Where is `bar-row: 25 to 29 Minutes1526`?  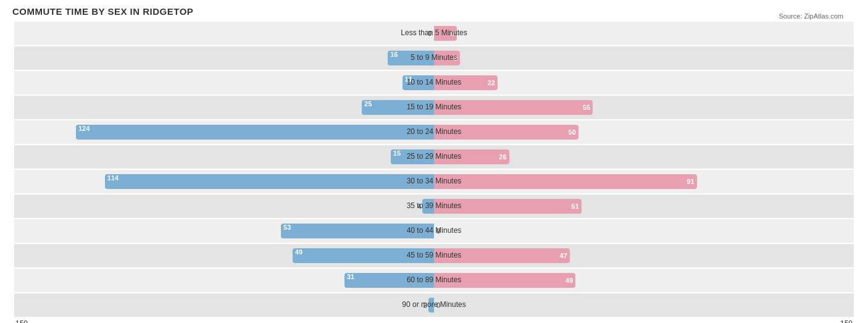 bar-row: 25 to 29 Minutes1526 is located at coordinates (434, 157).